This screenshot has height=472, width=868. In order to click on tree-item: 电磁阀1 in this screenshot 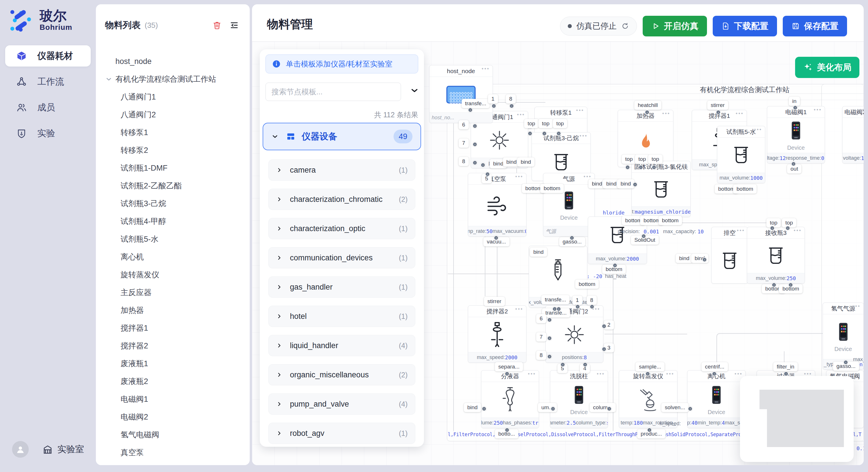, I will do `click(172, 399)`.